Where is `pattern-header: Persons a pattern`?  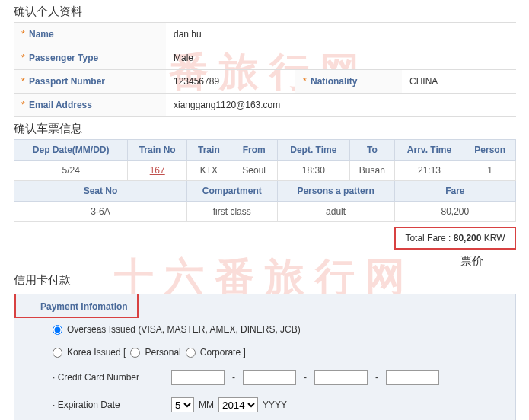 pattern-header: Persons a pattern is located at coordinates (336, 192).